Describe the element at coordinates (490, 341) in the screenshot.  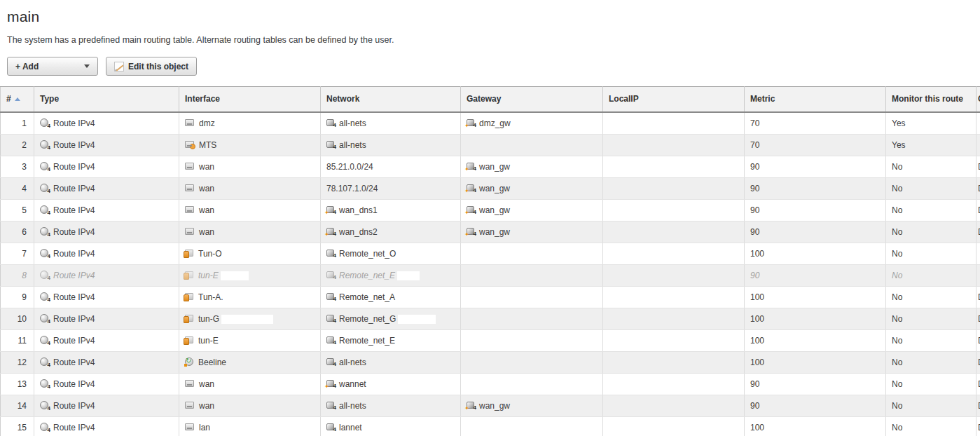
I see `route-row-11: 114Route IPv4tun-E4Remote_net_E100NoD` at that location.